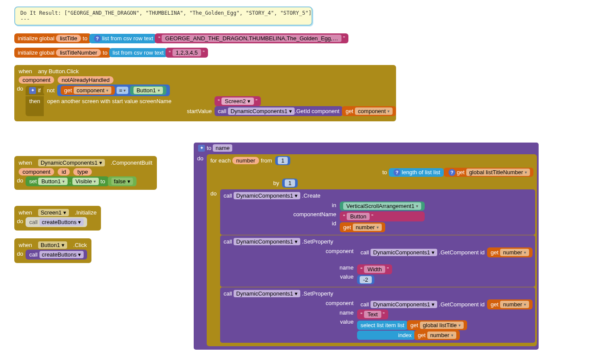 The height and width of the screenshot is (364, 598). What do you see at coordinates (39, 90) in the screenshot?
I see `text: if` at bounding box center [39, 90].